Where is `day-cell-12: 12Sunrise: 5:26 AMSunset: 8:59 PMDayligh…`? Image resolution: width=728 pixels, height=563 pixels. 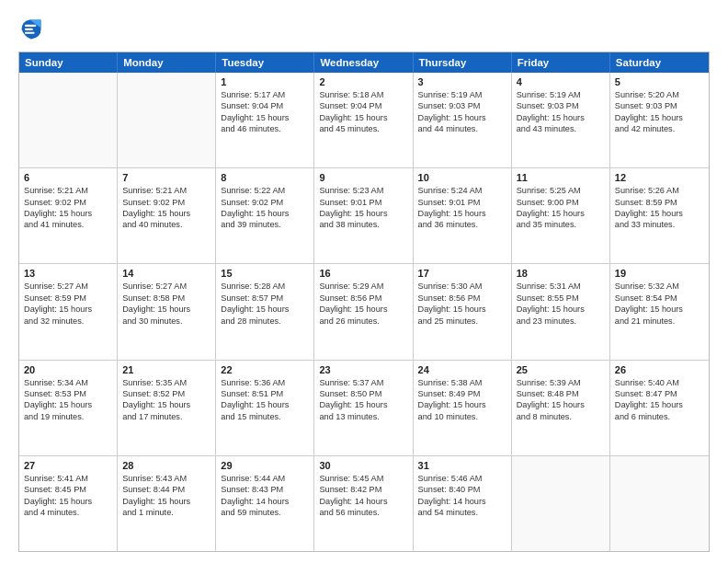
day-cell-12: 12Sunrise: 5:26 AMSunset: 8:59 PMDayligh… is located at coordinates (660, 215).